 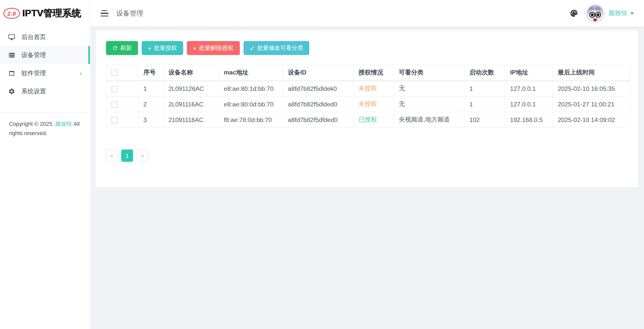 I want to click on table-row: 2 2L091116AC e8:ae:80:0d:bb:70 a8fd7b82f…, so click(x=368, y=104).